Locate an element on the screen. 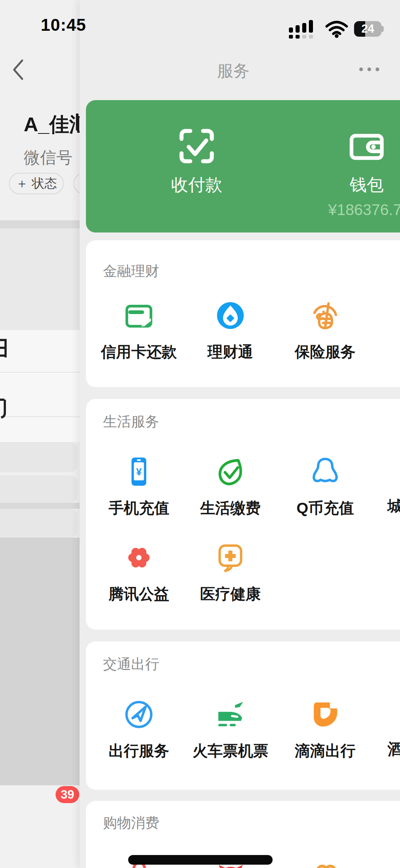 The image size is (400, 868). train-flight-label: 火车票机票 is located at coordinates (230, 751).